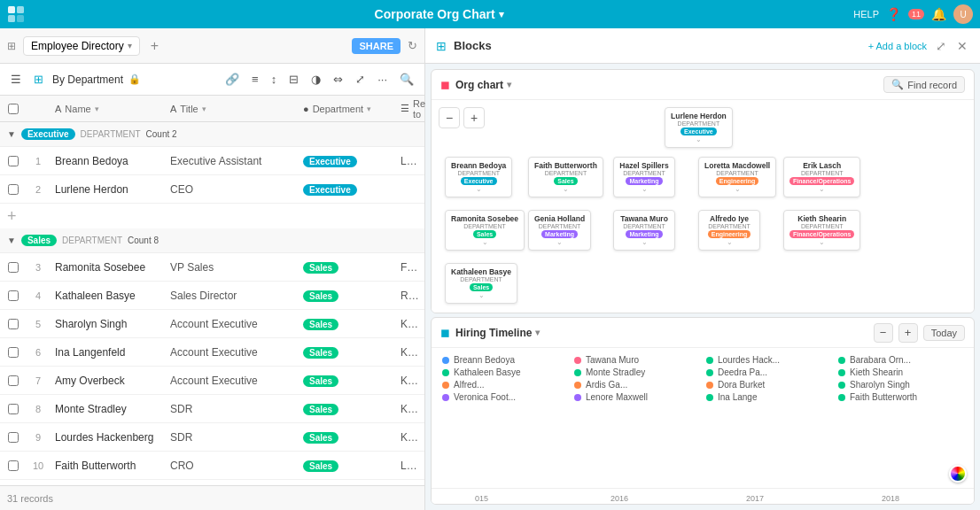 The width and height of the screenshot is (980, 510). Describe the element at coordinates (97, 109) in the screenshot. I see `name-sort-icon: ▾` at that location.